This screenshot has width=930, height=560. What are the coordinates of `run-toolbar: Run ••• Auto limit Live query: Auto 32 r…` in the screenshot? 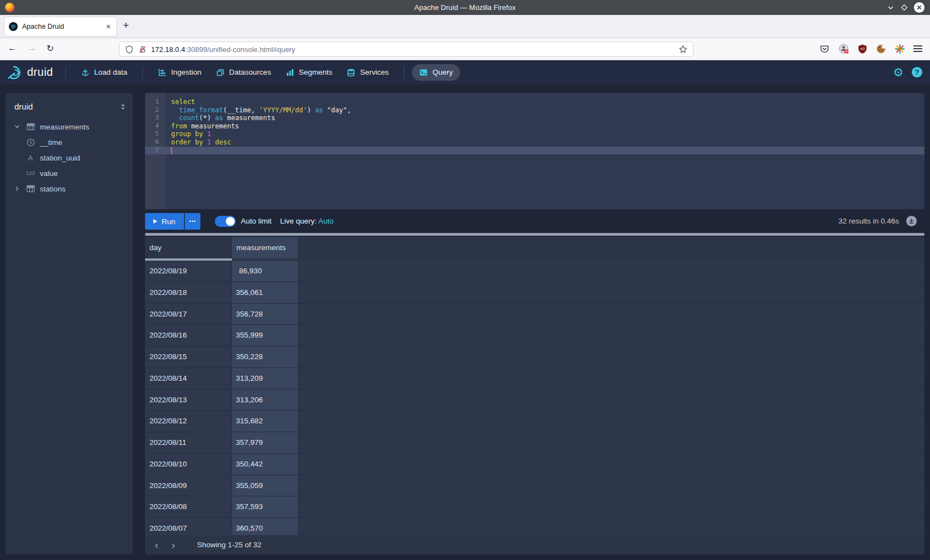 It's located at (535, 221).